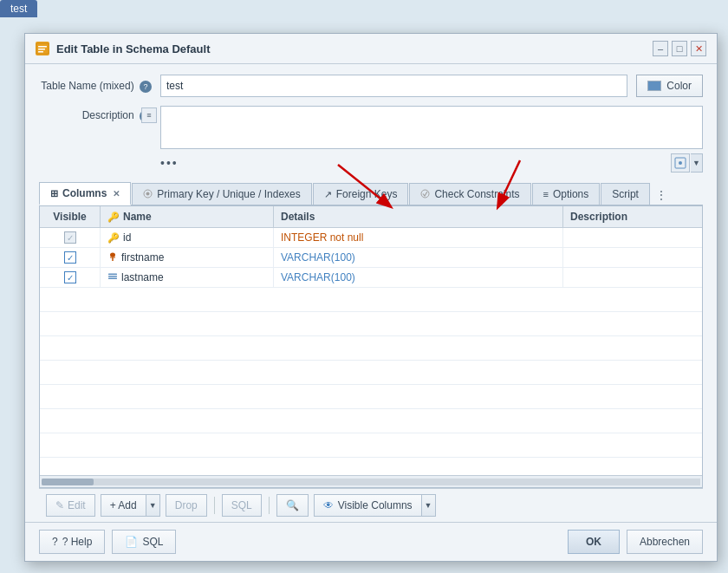 This screenshot has width=728, height=573. What do you see at coordinates (70, 277) in the screenshot?
I see `checkbox-lastname` at bounding box center [70, 277].